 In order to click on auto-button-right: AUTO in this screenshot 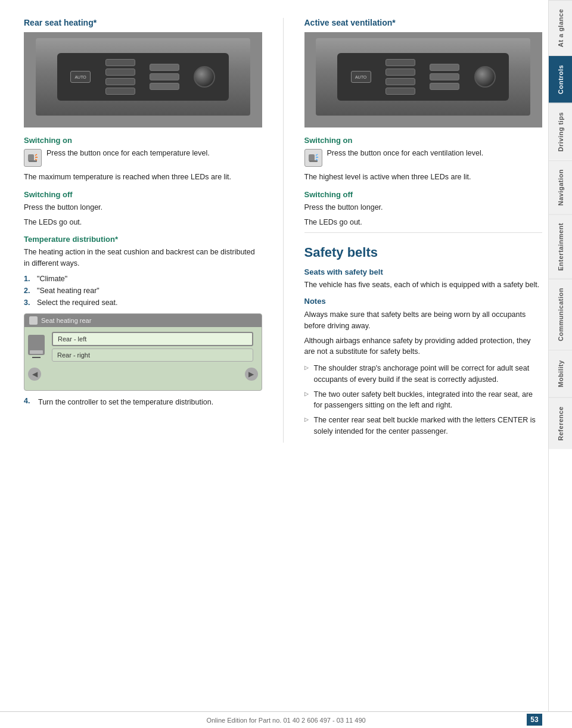, I will do `click(361, 77)`.